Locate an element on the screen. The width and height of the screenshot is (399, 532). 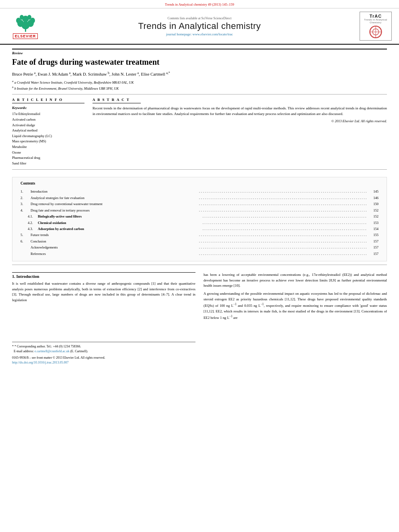
contents-label-2: Analytical strategies for fate evaluatio… is located at coordinates (114, 198).